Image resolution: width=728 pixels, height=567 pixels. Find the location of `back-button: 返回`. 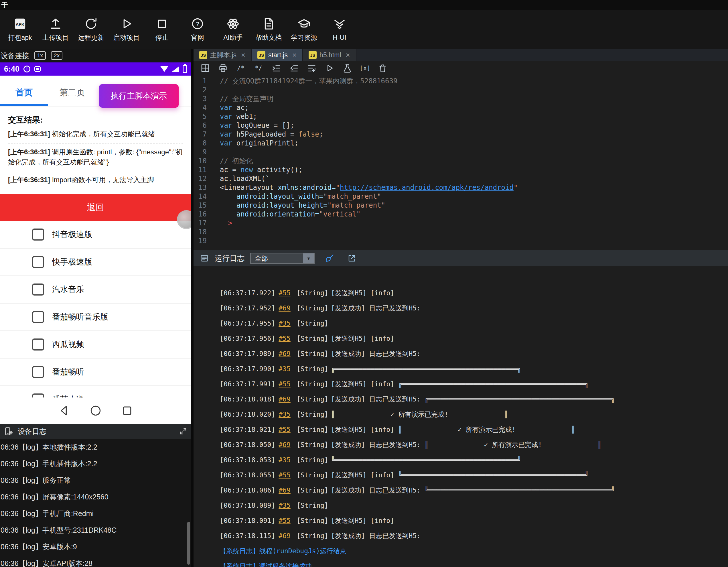

back-button: 返回 is located at coordinates (96, 207).